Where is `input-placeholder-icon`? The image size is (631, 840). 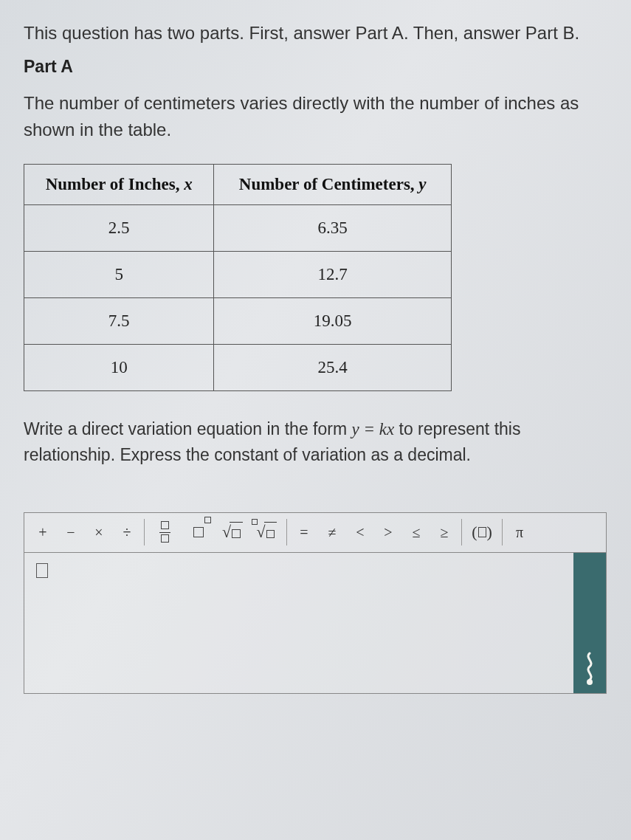
input-placeholder-icon is located at coordinates (42, 571).